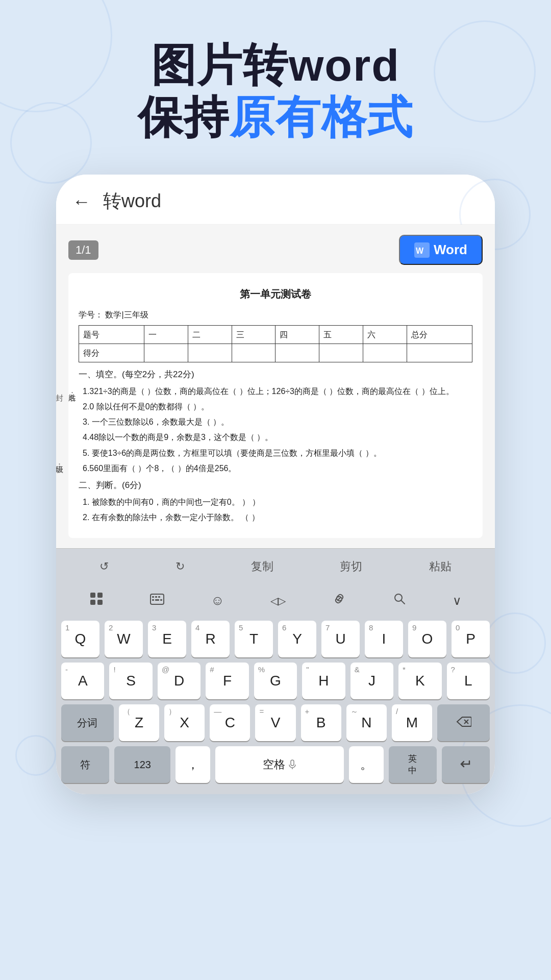 The height and width of the screenshot is (980, 551). I want to click on key-s: !S, so click(131, 681).